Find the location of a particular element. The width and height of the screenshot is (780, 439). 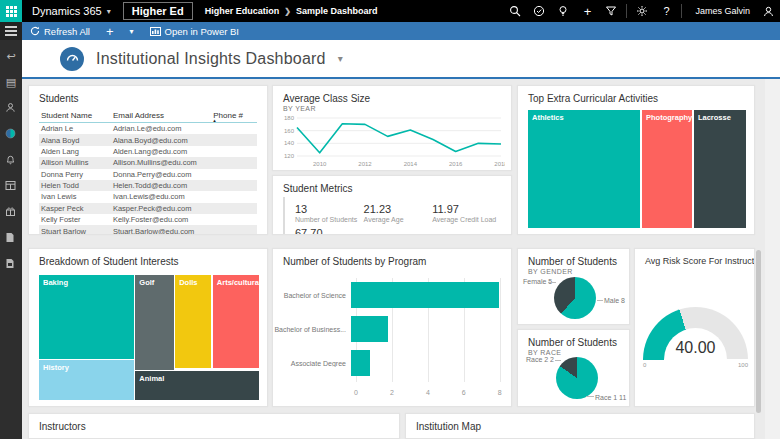

gift-icon is located at coordinates (12, 212).